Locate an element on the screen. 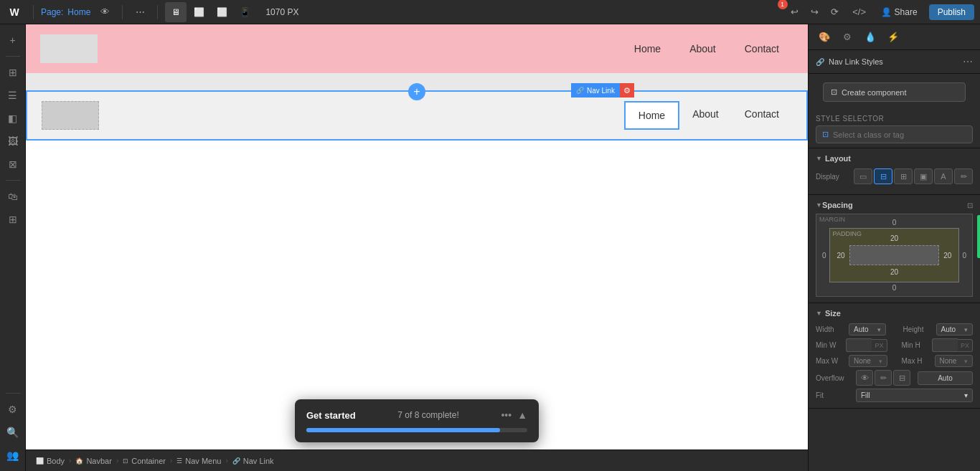 The height and width of the screenshot is (471, 980). width-val: Auto is located at coordinates (861, 330).